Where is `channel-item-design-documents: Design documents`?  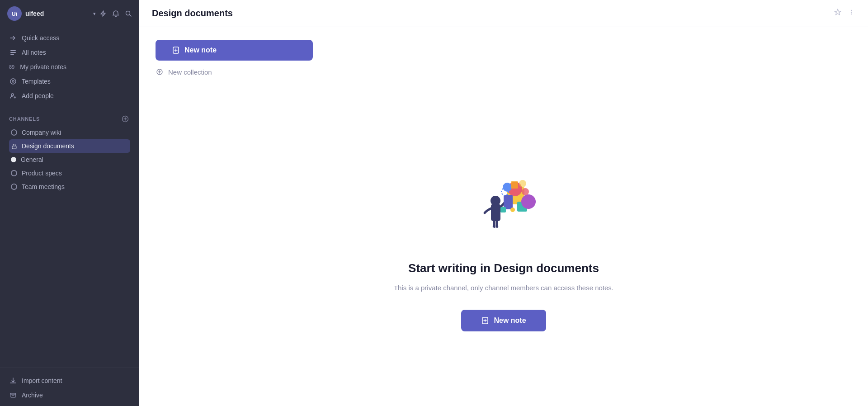 channel-item-design-documents: Design documents is located at coordinates (70, 146).